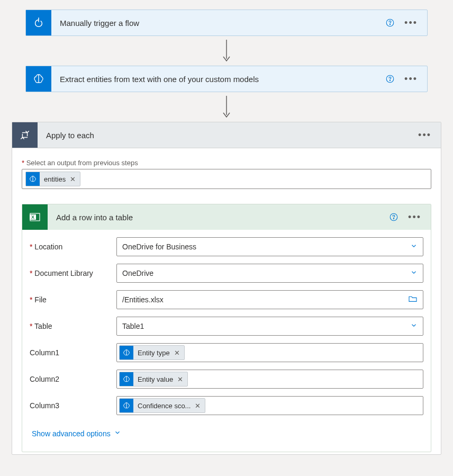  Describe the element at coordinates (35, 217) in the screenshot. I see `excel-icon: X` at that location.